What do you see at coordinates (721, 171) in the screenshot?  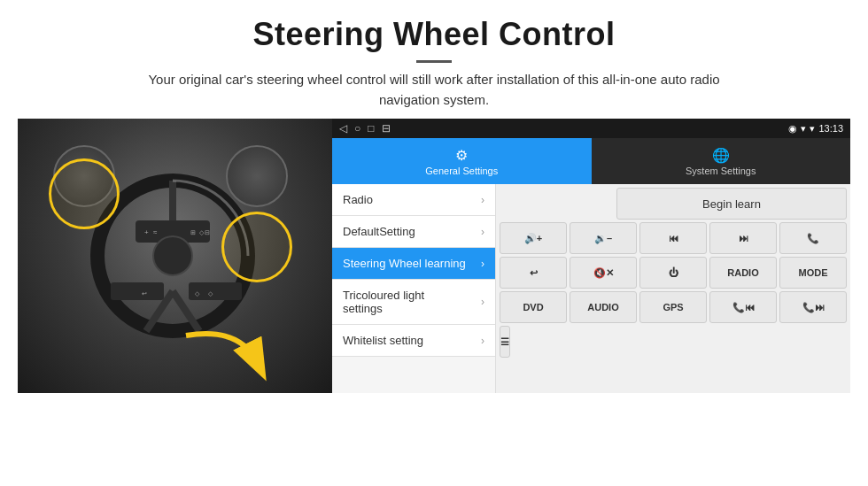 I see `tab-system-label: System Settings` at bounding box center [721, 171].